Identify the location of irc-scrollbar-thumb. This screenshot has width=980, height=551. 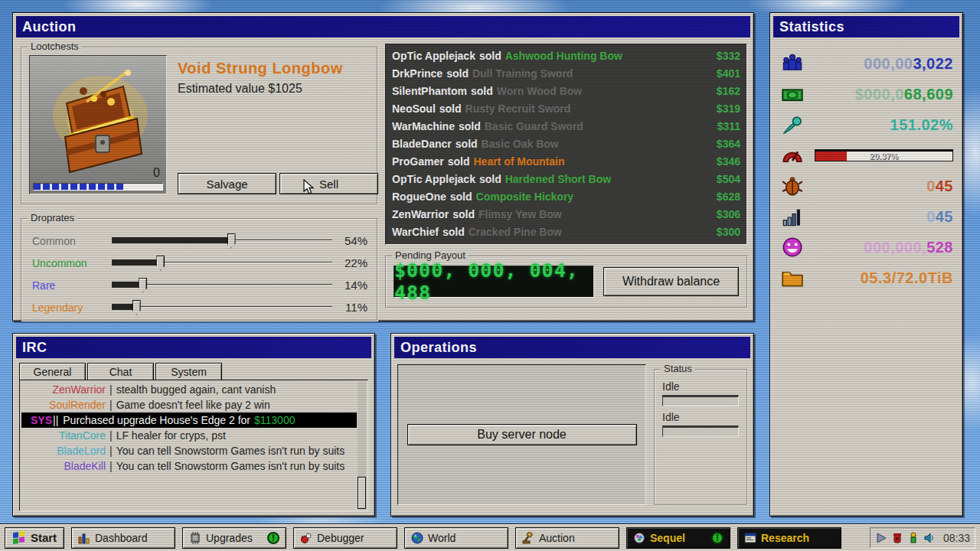
(361, 493).